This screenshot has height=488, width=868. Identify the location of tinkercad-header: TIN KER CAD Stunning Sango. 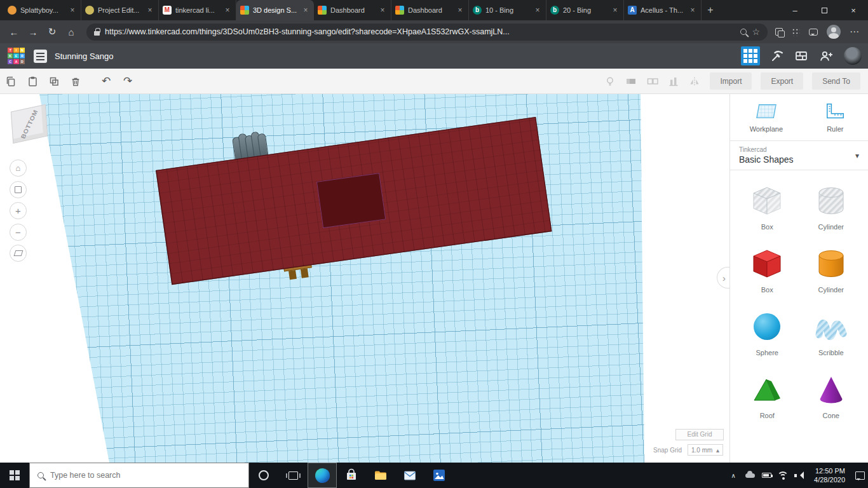
(434, 56).